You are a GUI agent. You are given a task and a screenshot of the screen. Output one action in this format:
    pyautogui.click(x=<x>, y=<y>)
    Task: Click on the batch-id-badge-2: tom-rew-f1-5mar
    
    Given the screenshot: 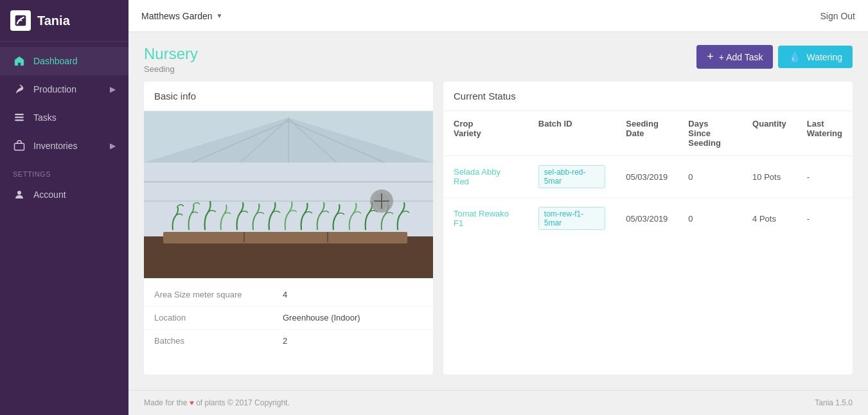 What is the action you would take?
    pyautogui.click(x=572, y=218)
    